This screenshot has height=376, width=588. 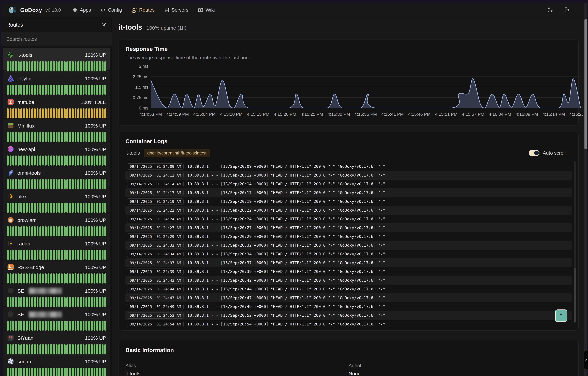 I want to click on nav-item-servers: Servers, so click(x=176, y=10).